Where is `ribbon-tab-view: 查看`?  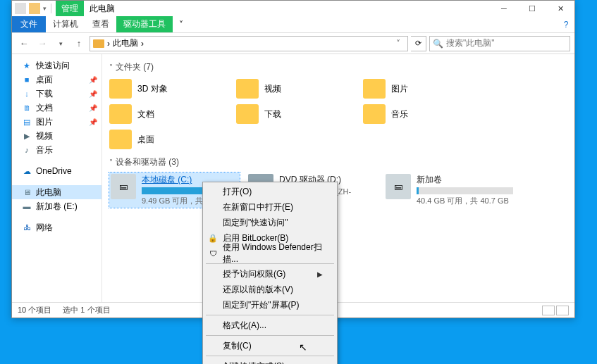
ribbon-tab-view: 查看 is located at coordinates (101, 24).